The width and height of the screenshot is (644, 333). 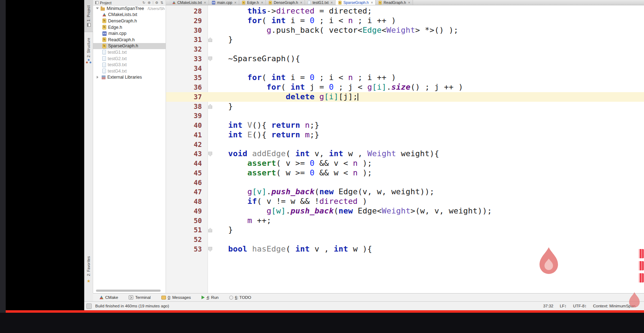 I want to click on toolwindow-button-4-run: 4: Run, so click(x=210, y=297).